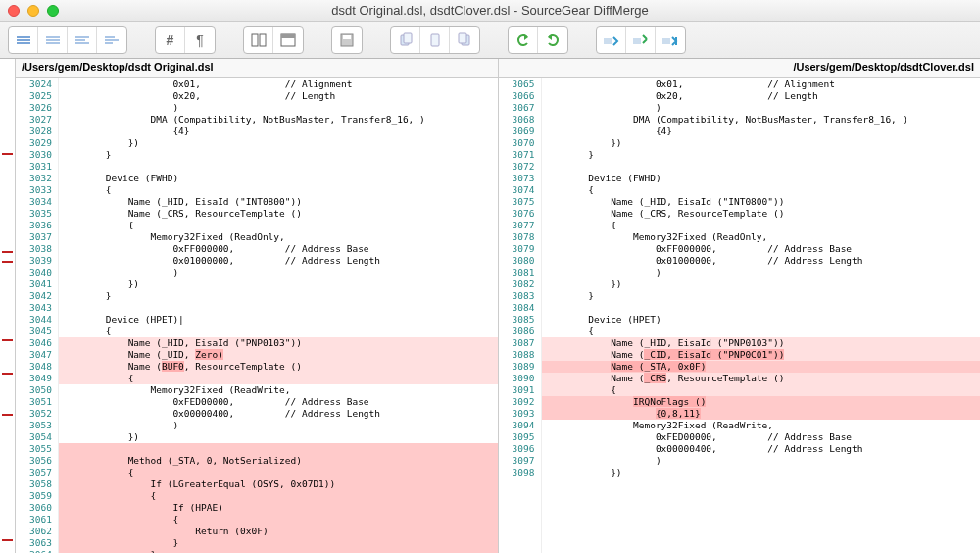  Describe the element at coordinates (200, 40) in the screenshot. I see `pilcrow-button: ¶` at that location.